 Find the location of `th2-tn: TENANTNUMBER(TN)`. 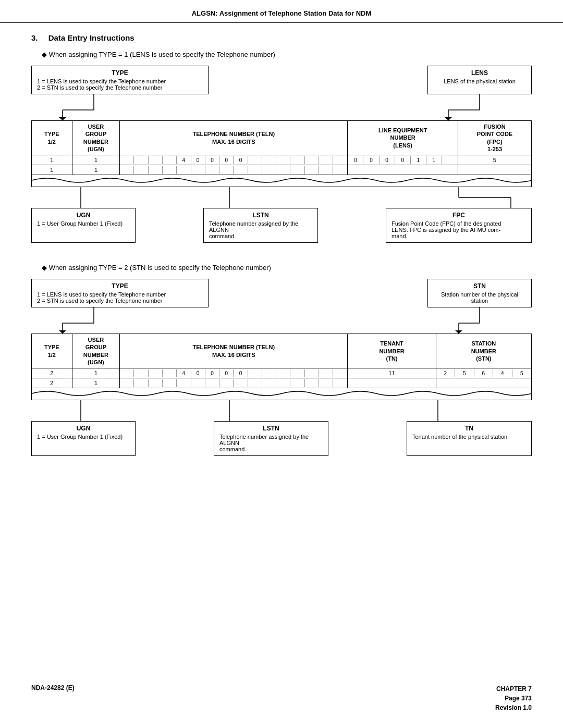

th2-tn: TENANTNUMBER(TN) is located at coordinates (392, 351).